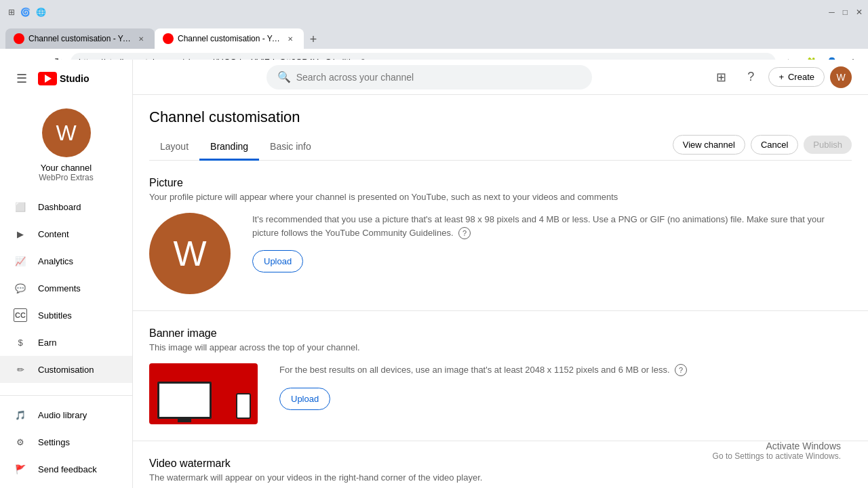  What do you see at coordinates (141, 39) in the screenshot?
I see `tab-close-1: ✕` at bounding box center [141, 39].